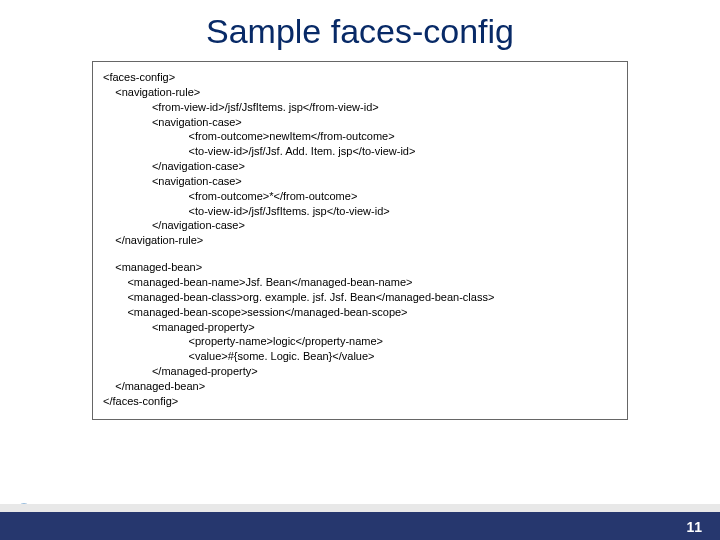 The height and width of the screenshot is (540, 720). I want to click on code-line: </managed-property>, so click(360, 372).